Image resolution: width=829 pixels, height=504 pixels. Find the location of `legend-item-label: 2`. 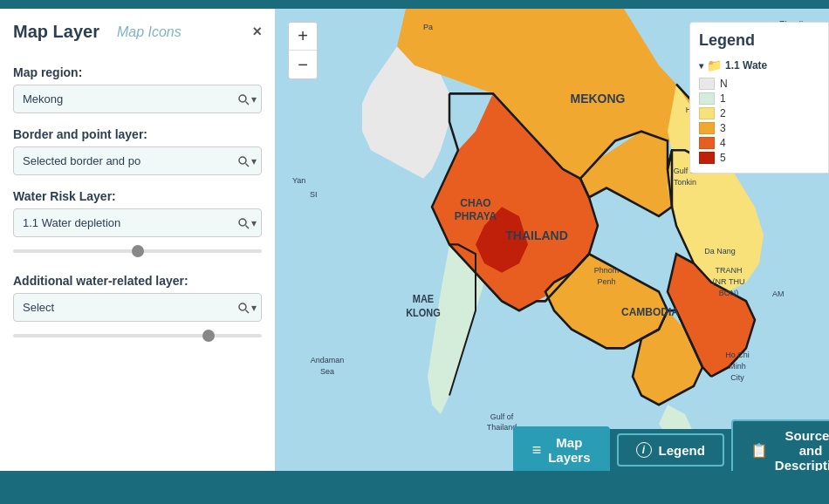

legend-item-label: 2 is located at coordinates (723, 113).